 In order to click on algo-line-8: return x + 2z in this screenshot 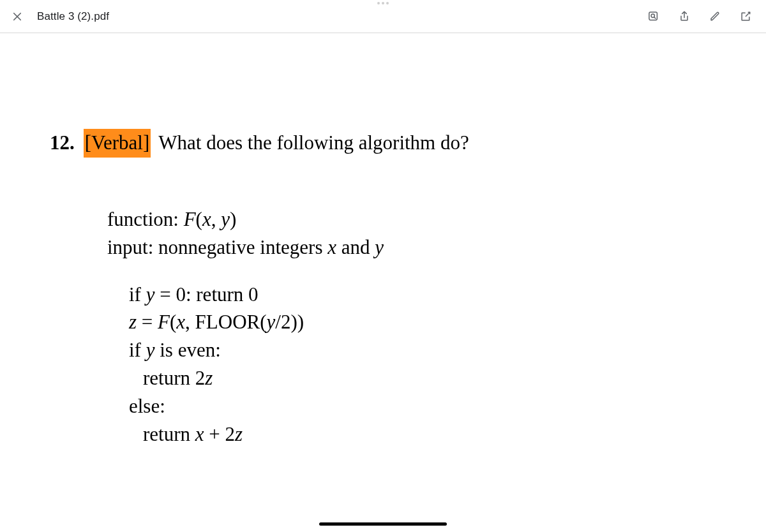, I will do `click(435, 434)`.